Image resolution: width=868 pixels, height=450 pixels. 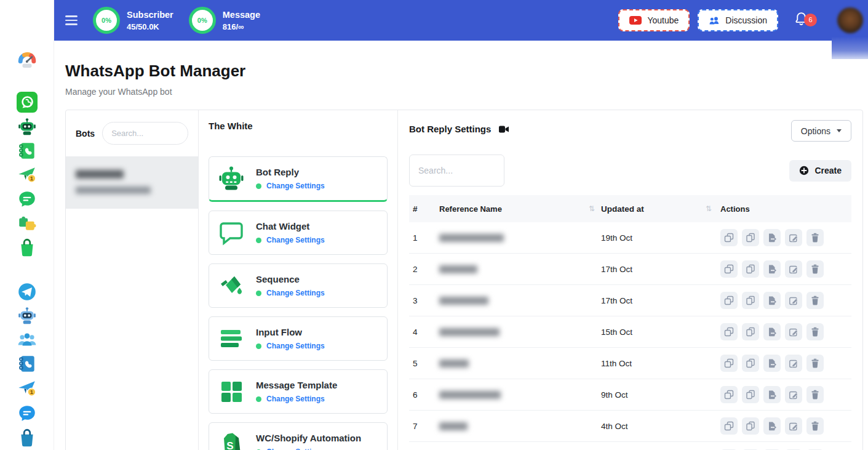 What do you see at coordinates (27, 316) in the screenshot?
I see `telegram-bot-icon` at bounding box center [27, 316].